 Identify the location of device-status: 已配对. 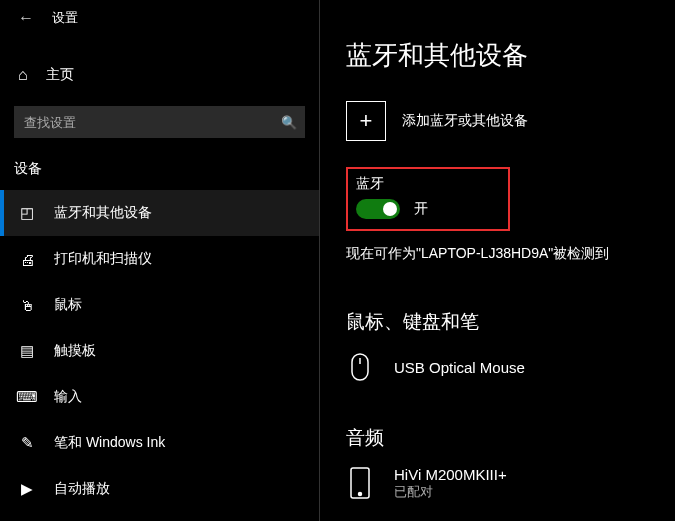
(450, 492).